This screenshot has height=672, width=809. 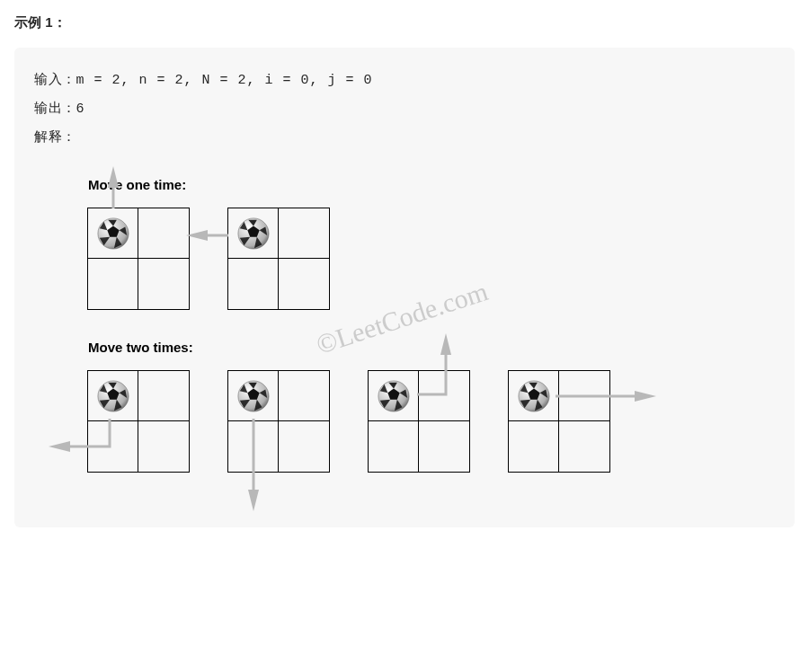 I want to click on output-line: 输出：6, so click(x=404, y=109).